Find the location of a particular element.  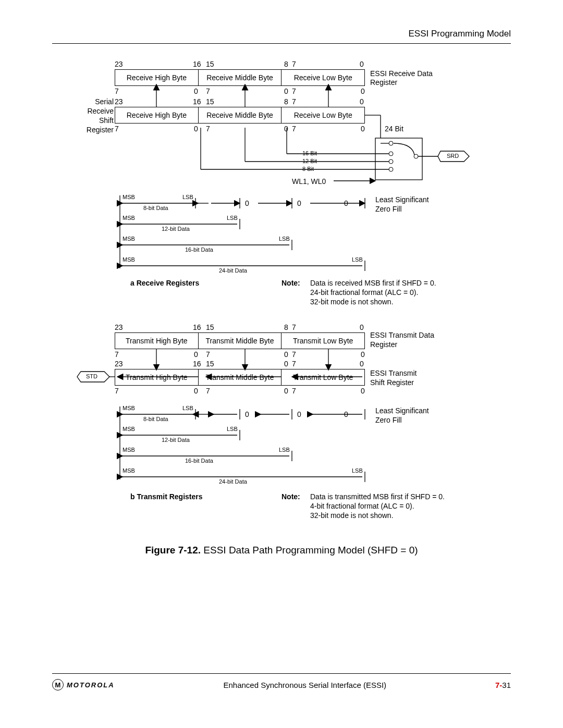

rx-shift-register: Receive High Byte Receive Middle Byte Re… is located at coordinates (240, 115).